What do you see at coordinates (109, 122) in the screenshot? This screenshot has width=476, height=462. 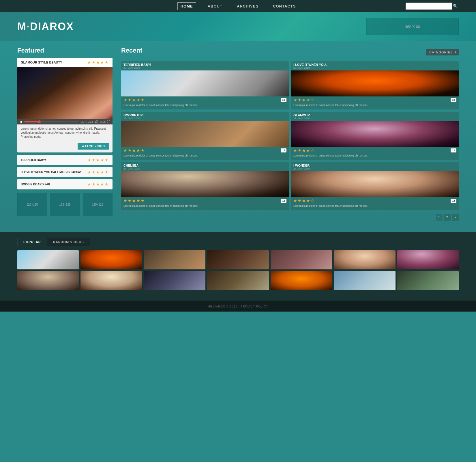 I see `fullscreen-icon: ⛶` at bounding box center [109, 122].